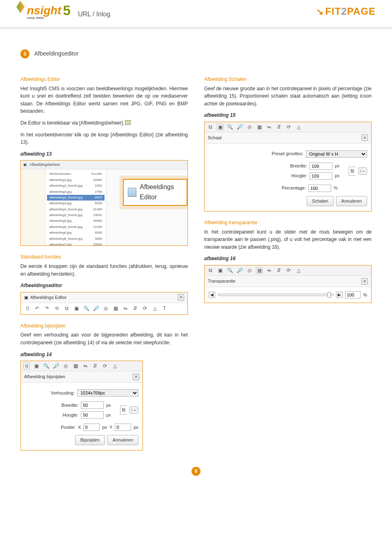 The height and width of the screenshot is (544, 392). I want to click on cell-size: 32083, so click(98, 180).